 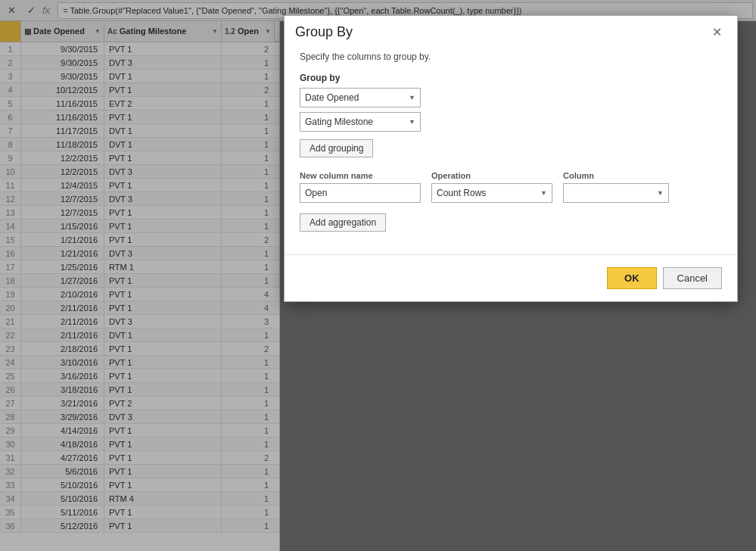 What do you see at coordinates (336, 148) in the screenshot?
I see `add-grouping-button: Add grouping` at bounding box center [336, 148].